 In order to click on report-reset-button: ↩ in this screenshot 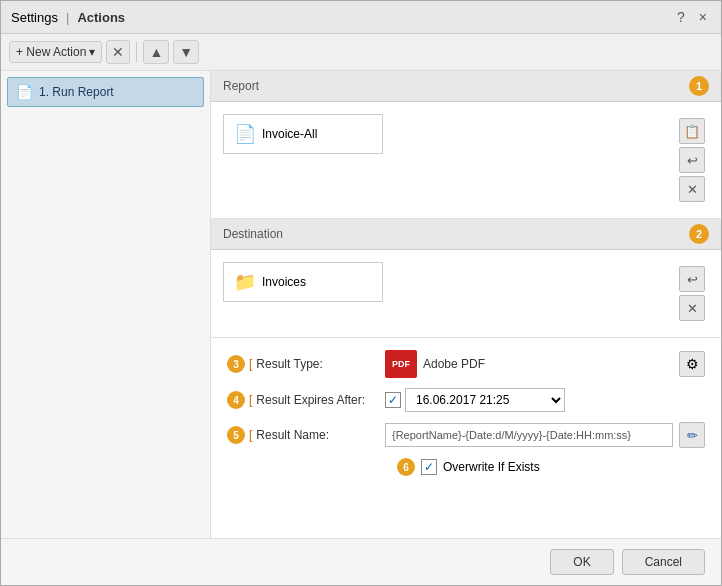, I will do `click(692, 160)`.